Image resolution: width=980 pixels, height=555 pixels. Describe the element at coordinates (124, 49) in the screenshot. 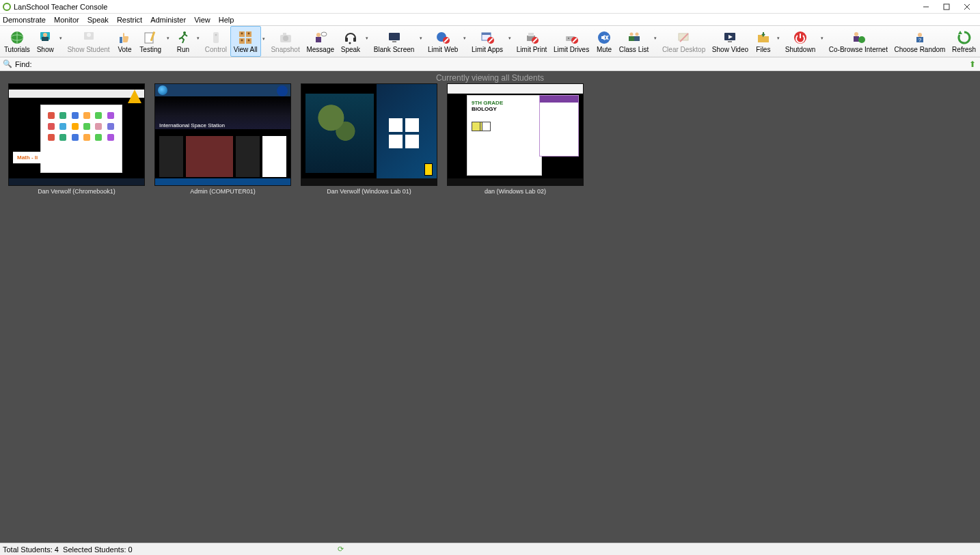

I see `toolbar-vote-label: Vote` at that location.